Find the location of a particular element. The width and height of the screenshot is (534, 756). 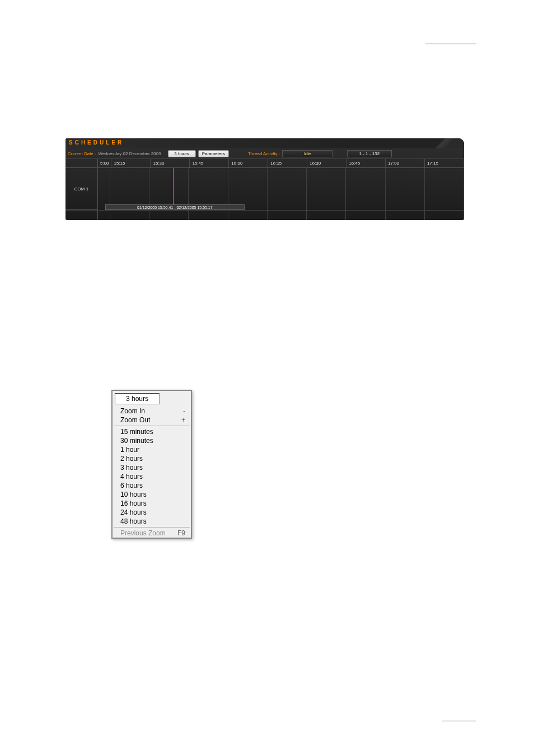

menu-item-range: 1 hour is located at coordinates (152, 450).